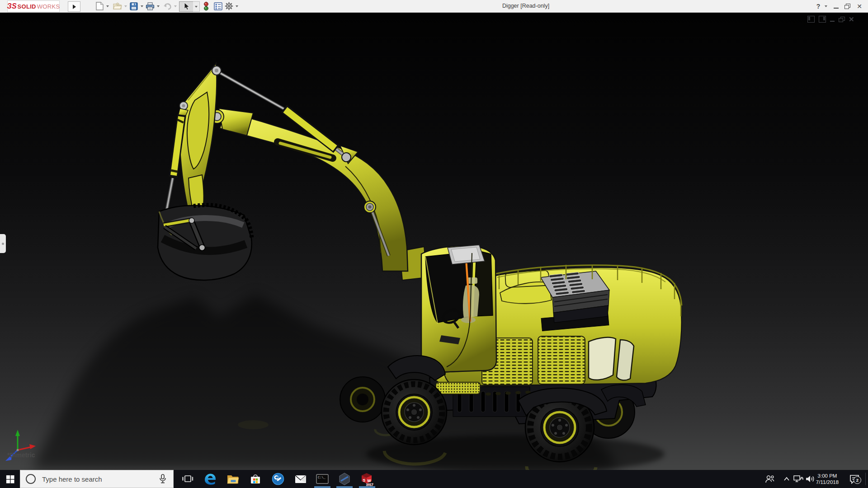 This screenshot has width=868, height=488. What do you see at coordinates (175, 6) in the screenshot?
I see `undo-dropdown` at bounding box center [175, 6].